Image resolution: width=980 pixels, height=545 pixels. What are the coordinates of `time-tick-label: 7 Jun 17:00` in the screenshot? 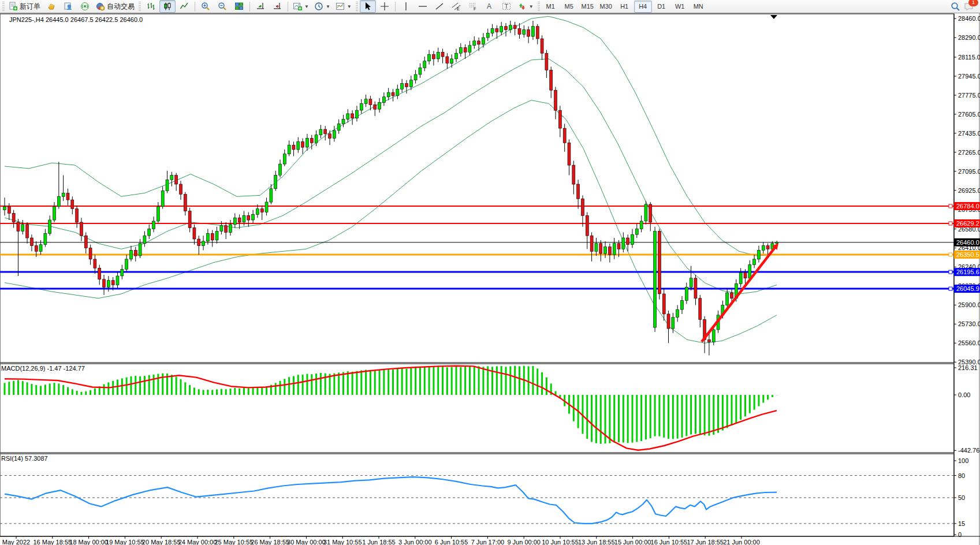 It's located at (488, 542).